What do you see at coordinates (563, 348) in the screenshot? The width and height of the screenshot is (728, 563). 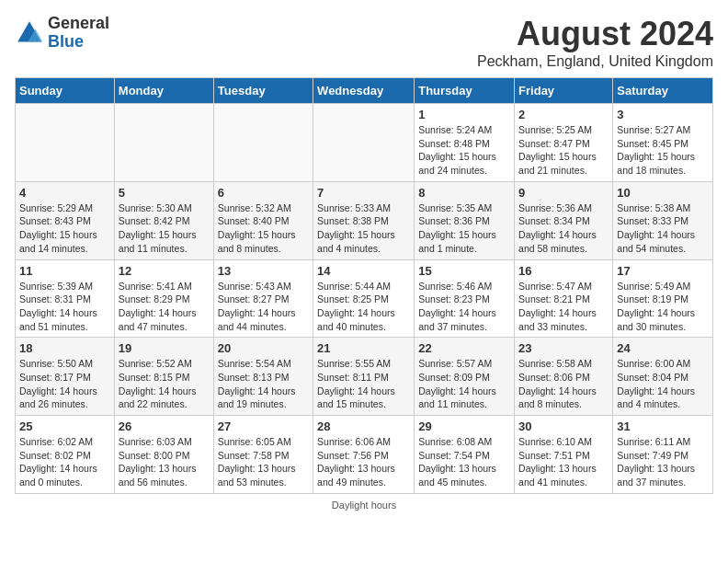 I see `day-number: 23` at bounding box center [563, 348].